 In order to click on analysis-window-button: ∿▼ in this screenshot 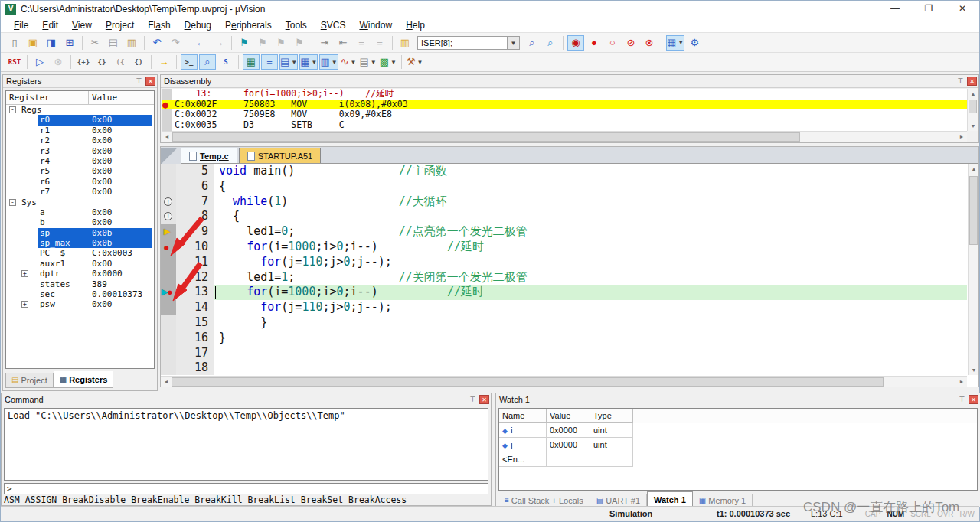, I will do `click(349, 62)`.